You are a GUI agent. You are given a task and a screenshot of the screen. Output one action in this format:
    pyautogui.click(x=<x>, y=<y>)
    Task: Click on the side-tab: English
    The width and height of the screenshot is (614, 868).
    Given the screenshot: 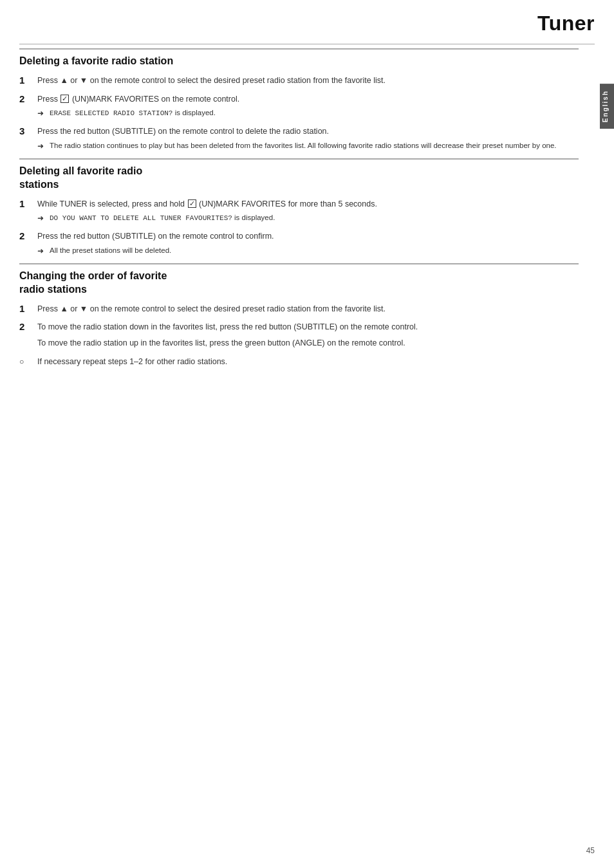 What is the action you would take?
    pyautogui.click(x=607, y=106)
    